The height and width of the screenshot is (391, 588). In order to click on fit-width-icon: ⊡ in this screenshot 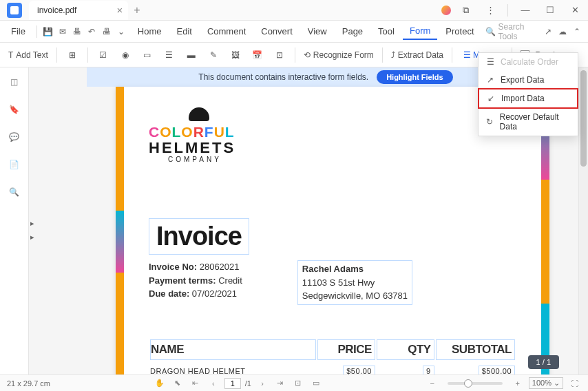, I will do `click(298, 383)`.